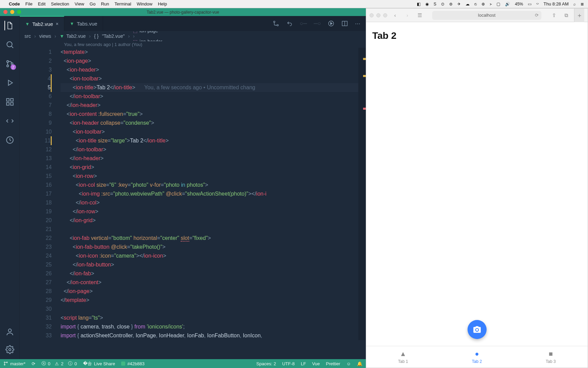 This screenshot has width=588, height=368. What do you see at coordinates (10, 350) in the screenshot?
I see `settings-gear-icon` at bounding box center [10, 350].